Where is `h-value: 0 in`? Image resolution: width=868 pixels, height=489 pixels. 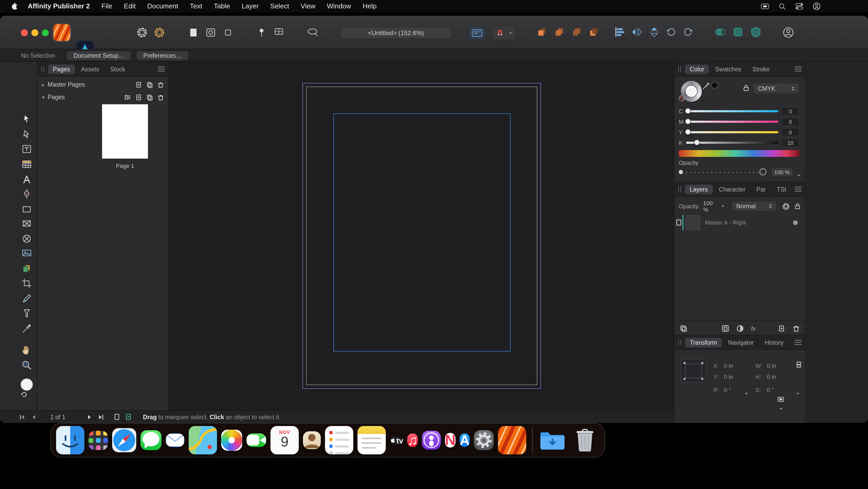
h-value: 0 in is located at coordinates (772, 377).